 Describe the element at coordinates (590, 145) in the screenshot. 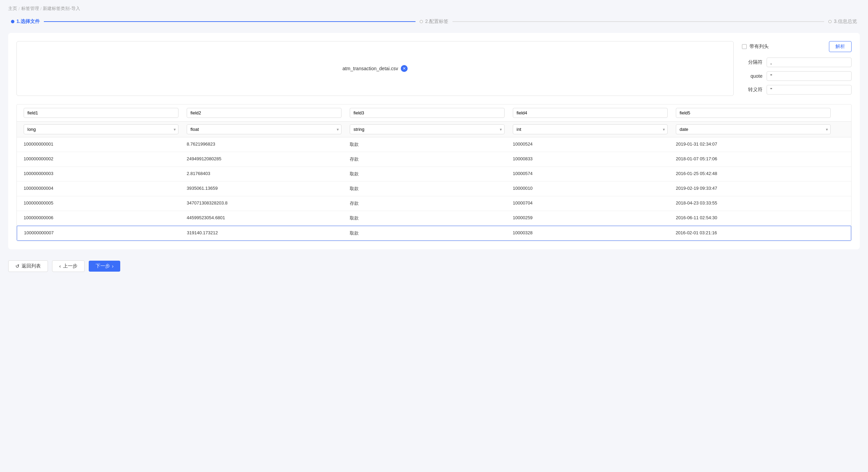

I see `data-cell: 10000524` at that location.